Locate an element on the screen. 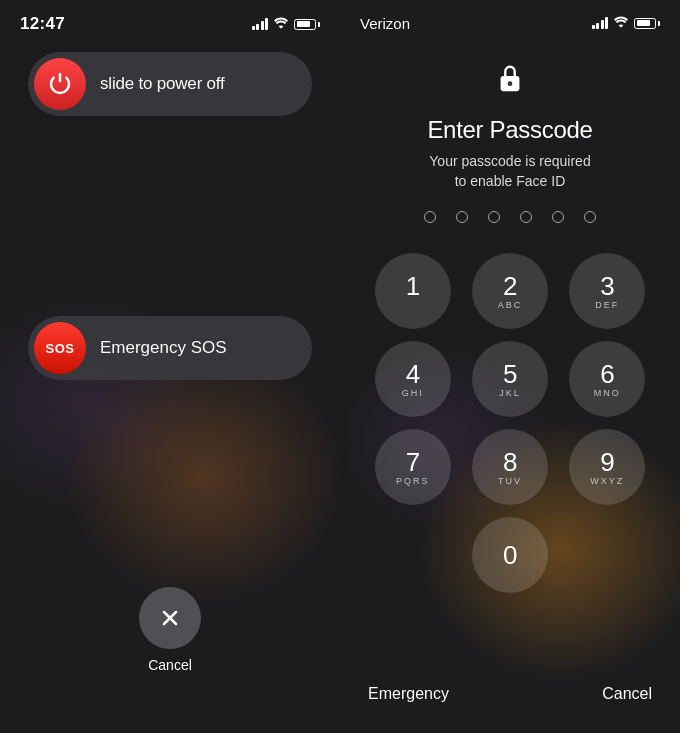 The image size is (680, 733). passcode-subtitle: Your passcode is required to enable Face… is located at coordinates (510, 172).